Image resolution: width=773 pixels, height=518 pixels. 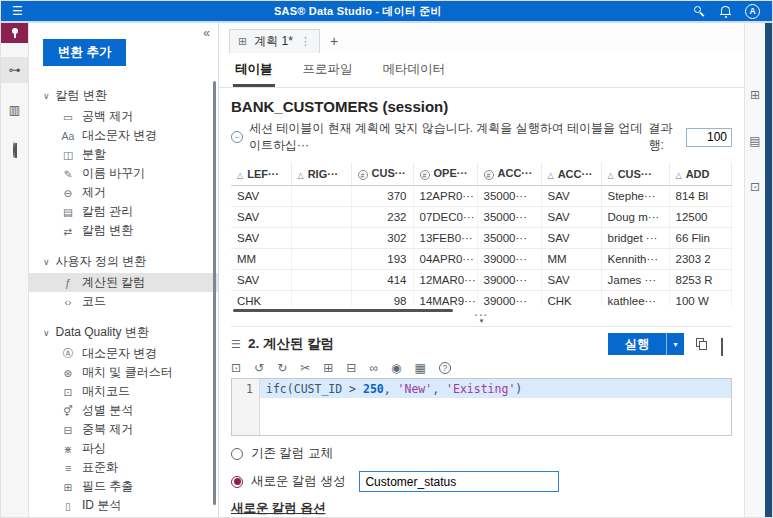 I want to click on cell: Stephe···, so click(x=635, y=196).